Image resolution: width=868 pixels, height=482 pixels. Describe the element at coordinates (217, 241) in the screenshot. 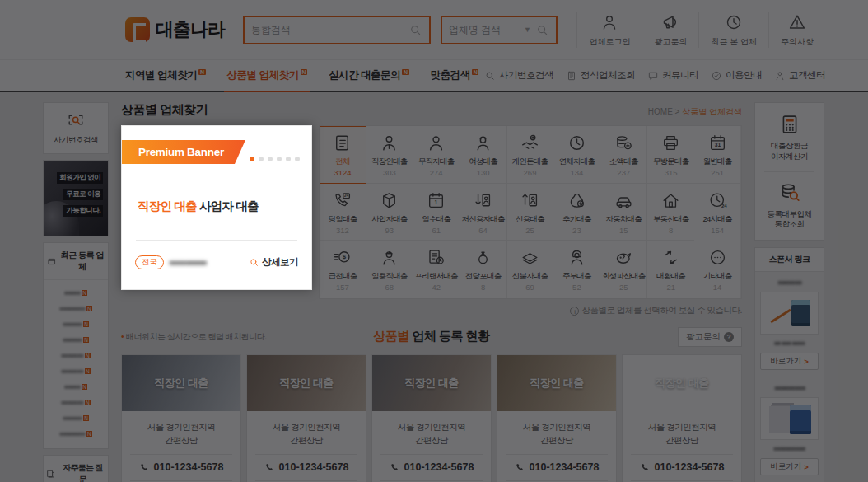

I see `banner-divider` at that location.